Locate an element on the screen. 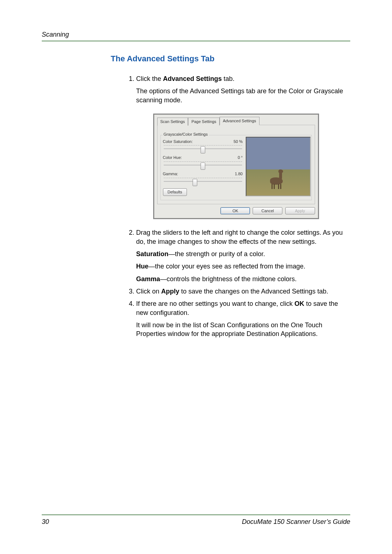  hue-def: Hue—the color your eyes see as reflected… is located at coordinates (243, 266).